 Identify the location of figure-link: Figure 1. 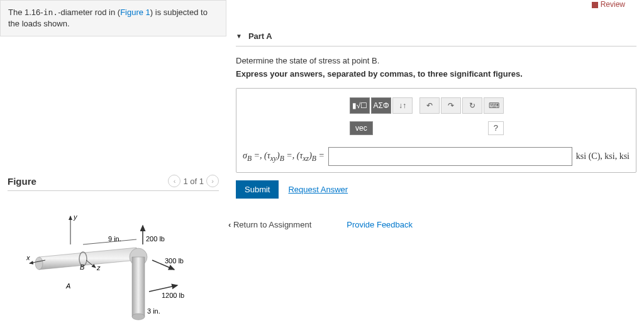
(135, 13).